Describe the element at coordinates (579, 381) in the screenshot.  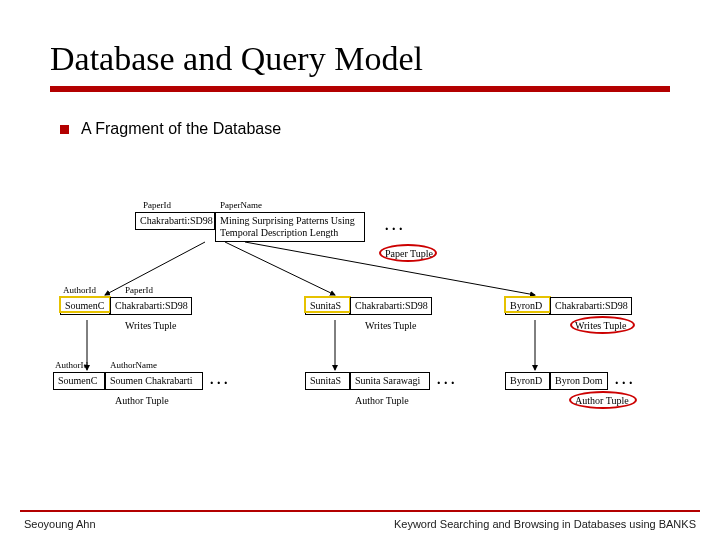
I see `author-name: Byron Dom` at that location.